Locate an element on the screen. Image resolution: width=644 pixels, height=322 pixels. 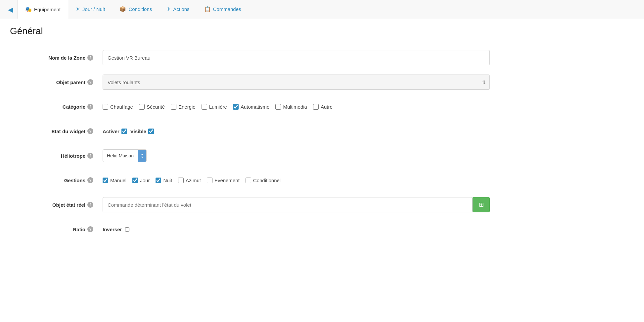
tab-actions-label: Actions is located at coordinates (181, 9).